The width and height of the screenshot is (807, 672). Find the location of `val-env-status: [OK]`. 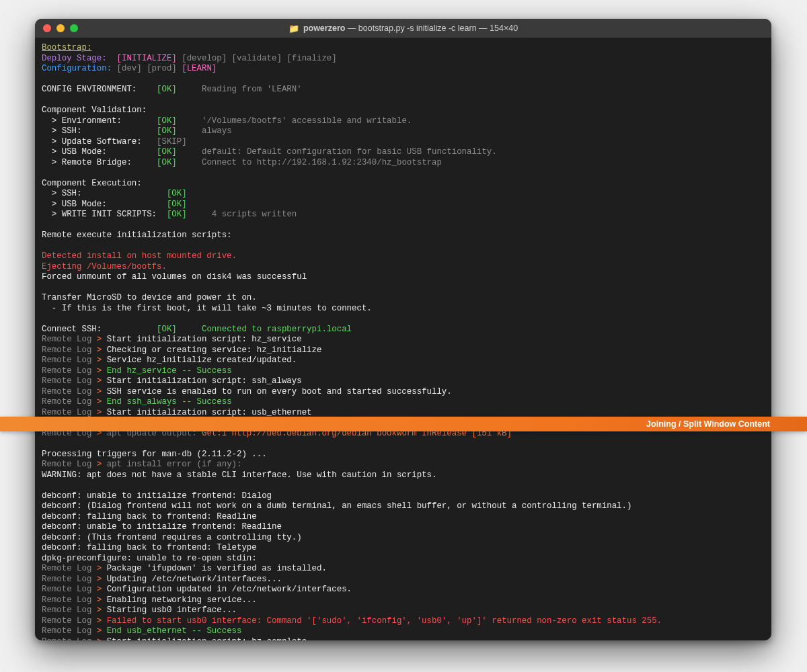

val-env-status: [OK] is located at coordinates (167, 121).